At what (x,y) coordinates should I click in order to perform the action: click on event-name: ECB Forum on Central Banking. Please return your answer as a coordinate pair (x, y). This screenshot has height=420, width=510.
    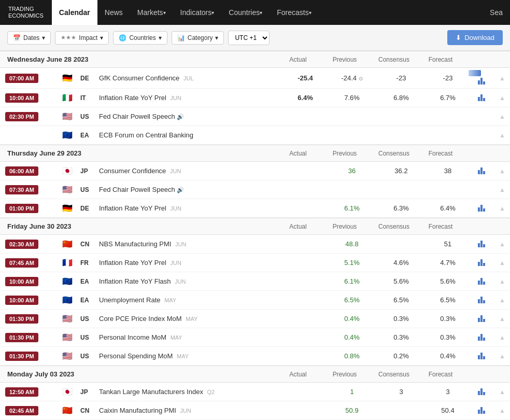
    Looking at the image, I should click on (189, 135).